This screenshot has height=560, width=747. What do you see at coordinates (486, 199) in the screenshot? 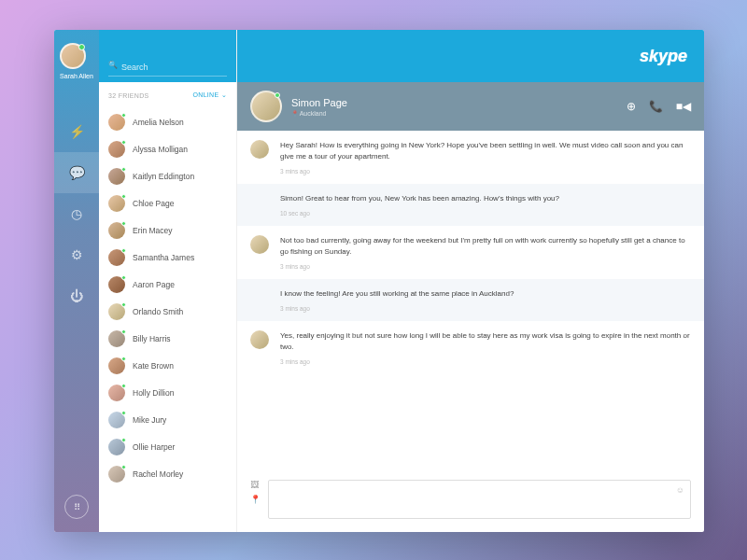
I see `message-text: Simon! Great to hear from you, New York …` at bounding box center [486, 199].